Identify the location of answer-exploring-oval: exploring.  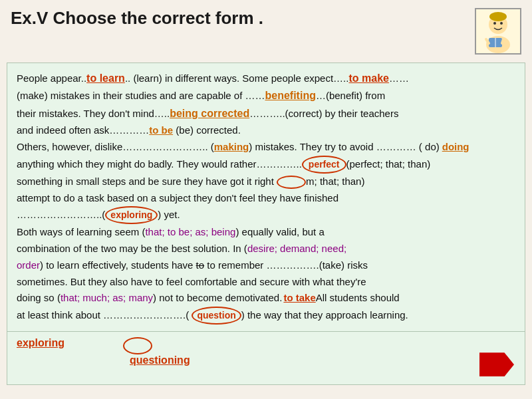
(132, 215).